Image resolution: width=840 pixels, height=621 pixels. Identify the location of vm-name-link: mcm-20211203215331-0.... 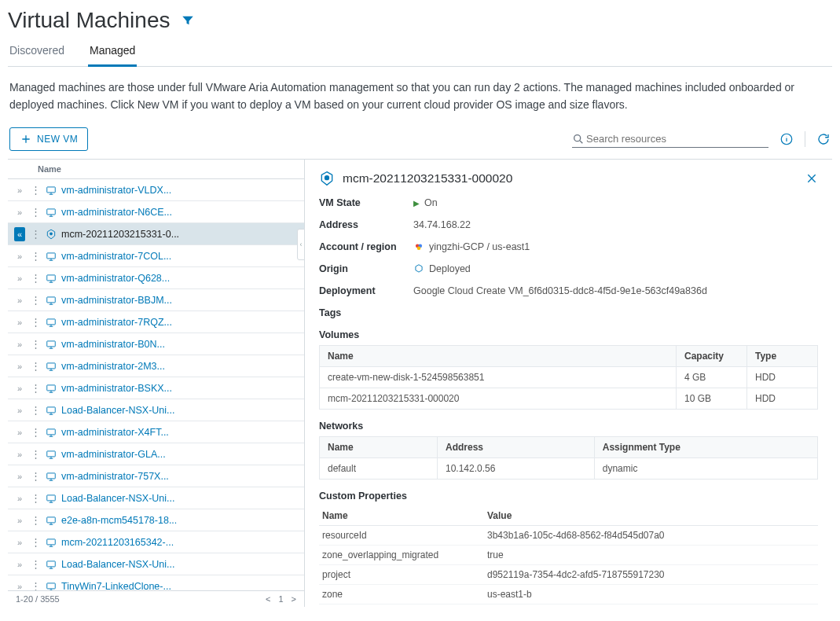
(120, 234).